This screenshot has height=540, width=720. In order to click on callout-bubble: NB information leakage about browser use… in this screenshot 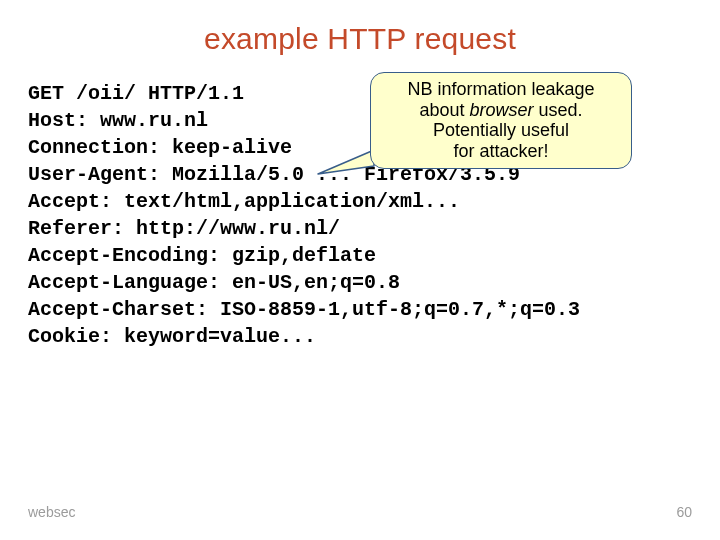, I will do `click(501, 120)`.